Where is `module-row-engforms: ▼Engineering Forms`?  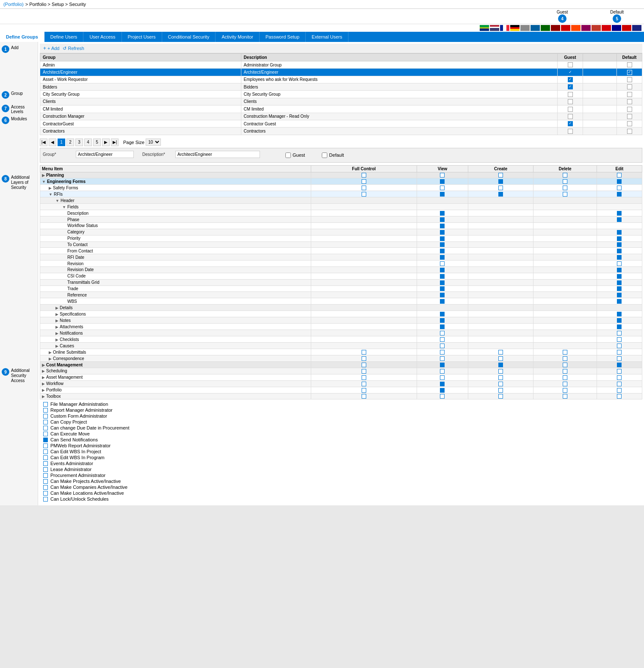
module-row-engforms: ▼Engineering Forms is located at coordinates (341, 181).